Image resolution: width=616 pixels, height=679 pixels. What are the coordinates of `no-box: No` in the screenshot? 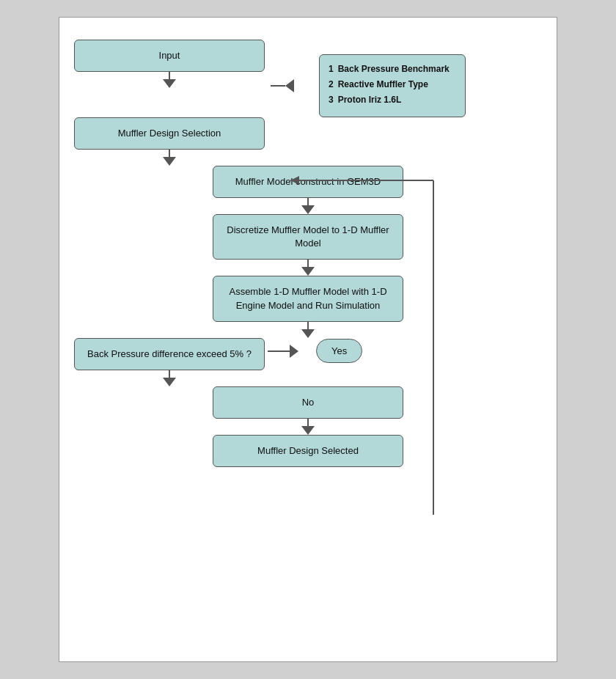 It's located at (308, 403).